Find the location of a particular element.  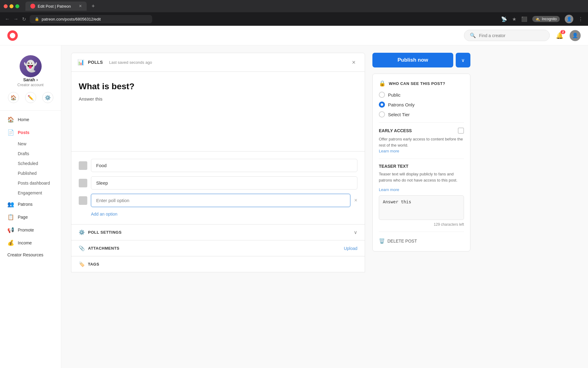

publish-now-button: Publish now is located at coordinates (413, 60).